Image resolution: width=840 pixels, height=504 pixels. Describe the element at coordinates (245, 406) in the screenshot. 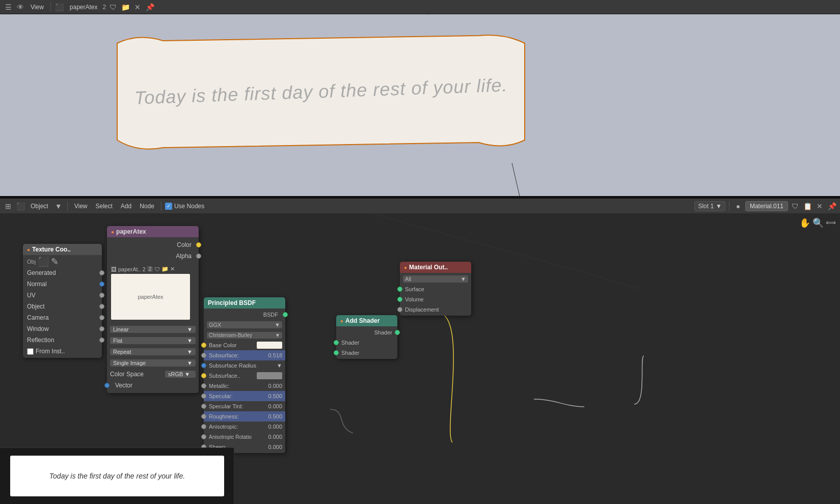

I see `bsdf-spectint-row: Specular Tint: 0.000` at that location.